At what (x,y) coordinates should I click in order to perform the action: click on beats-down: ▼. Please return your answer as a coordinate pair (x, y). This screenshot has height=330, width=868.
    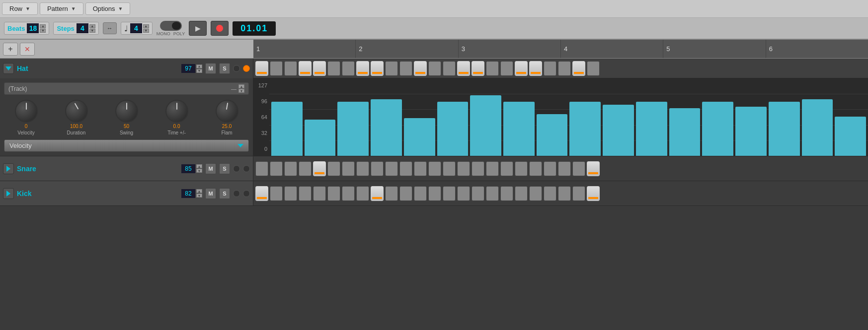
    Looking at the image, I should click on (43, 31).